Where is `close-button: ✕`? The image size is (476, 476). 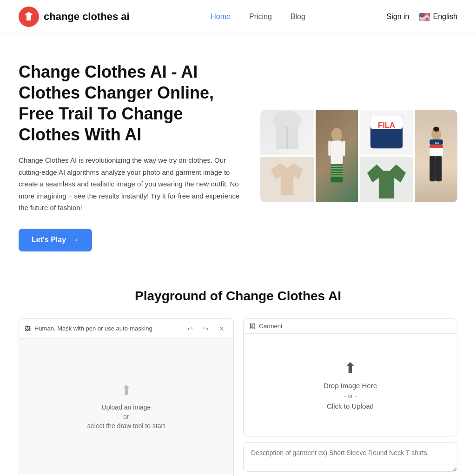
close-button: ✕ is located at coordinates (222, 329).